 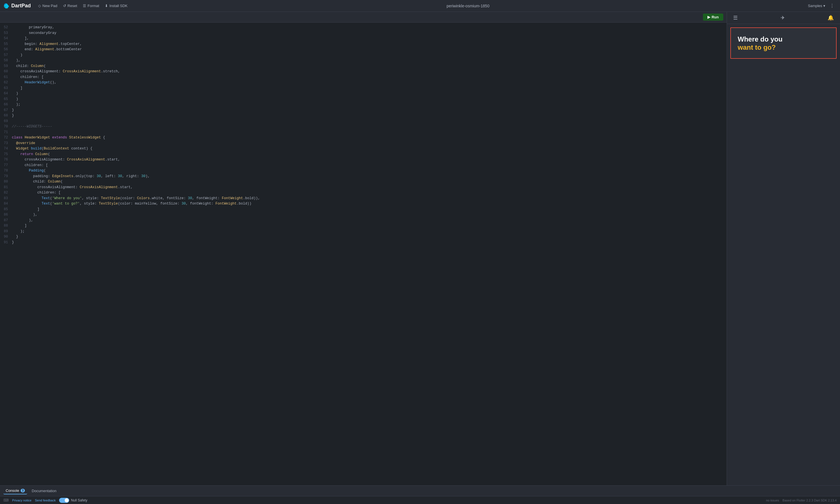 I want to click on line-number: 62, so click(x=5, y=83).